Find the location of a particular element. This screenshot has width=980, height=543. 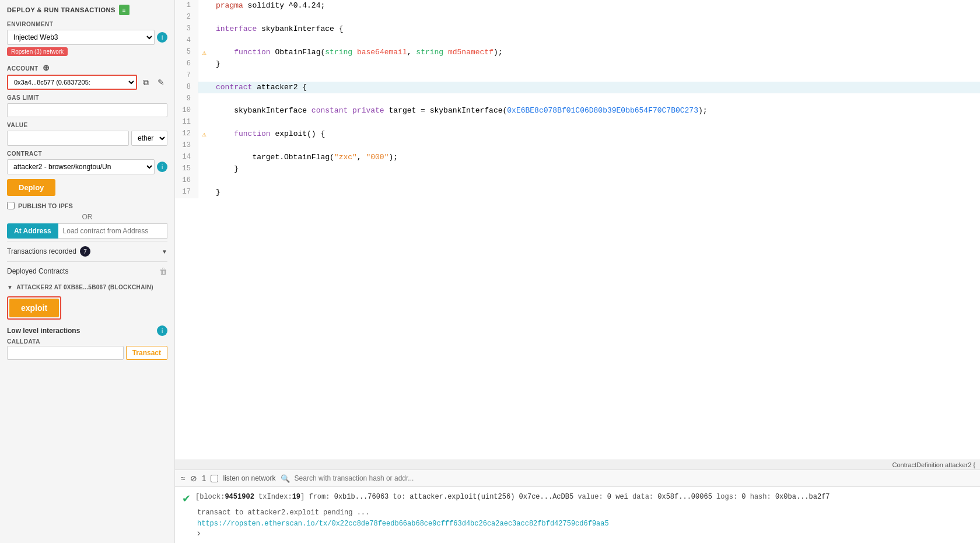

tx-log-area: ✔ [block:9451902 txIndex:19] from: 0xb1b… is located at coordinates (578, 515).